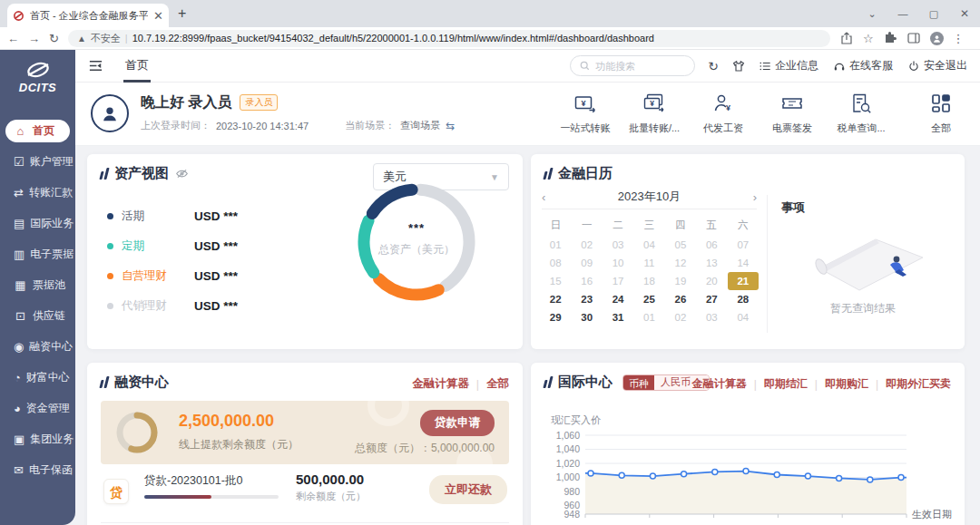 The image size is (980, 525). What do you see at coordinates (54, 38) in the screenshot?
I see `reload-icon: ↻` at bounding box center [54, 38].